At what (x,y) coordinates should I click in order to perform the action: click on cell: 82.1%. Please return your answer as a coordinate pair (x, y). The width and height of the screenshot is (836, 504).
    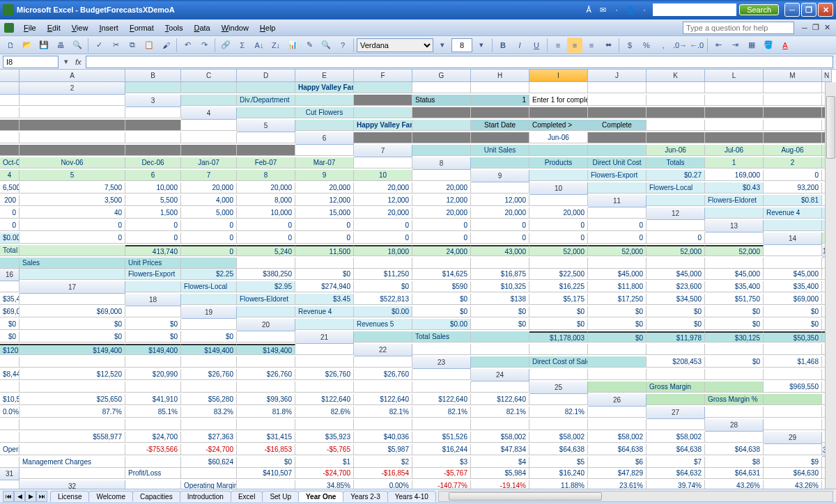
    Looking at the image, I should click on (442, 412).